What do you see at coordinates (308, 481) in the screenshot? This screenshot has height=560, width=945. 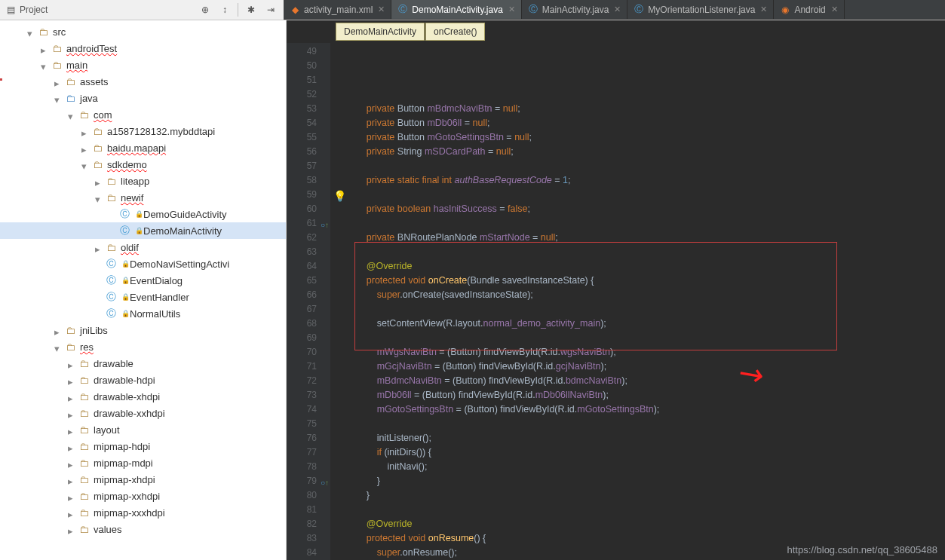 I see `line-number: 79○↑` at bounding box center [308, 481].